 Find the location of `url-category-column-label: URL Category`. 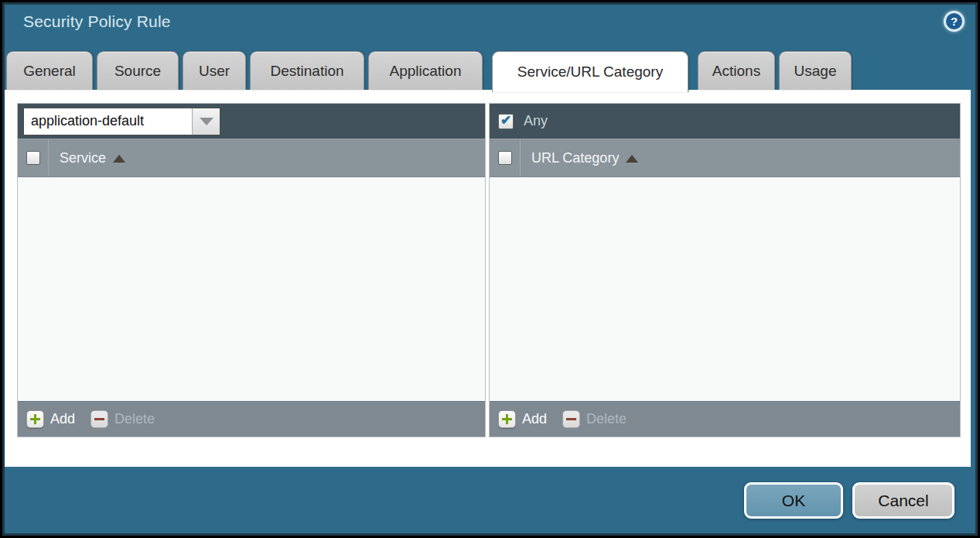

url-category-column-label: URL Category is located at coordinates (575, 158).